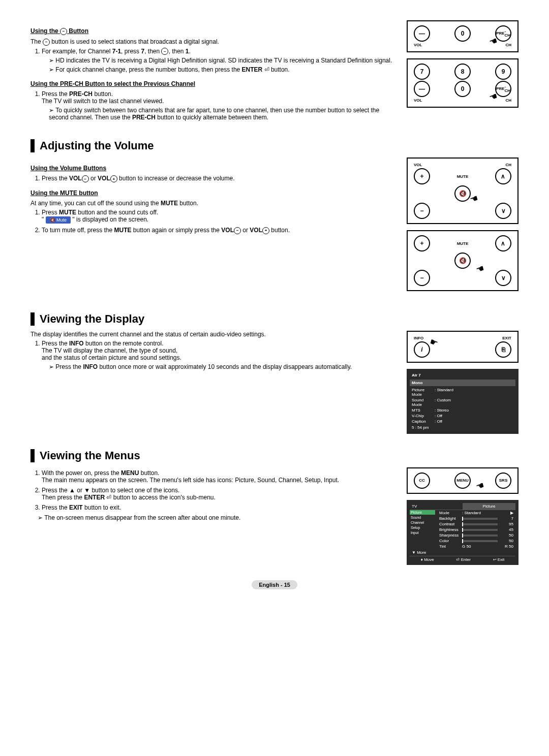  Describe the element at coordinates (476, 513) in the screenshot. I see `osd-menu-row: Mode: Standard▶` at that location.